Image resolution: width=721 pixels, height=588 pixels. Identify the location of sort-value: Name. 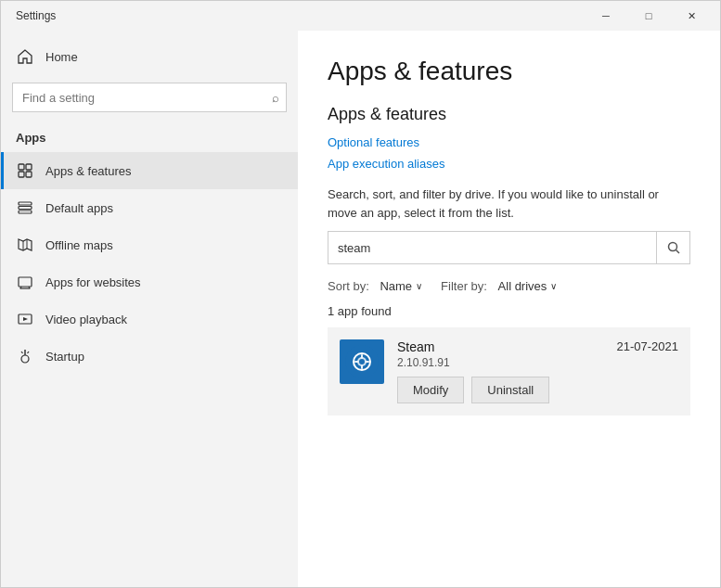
(395, 286).